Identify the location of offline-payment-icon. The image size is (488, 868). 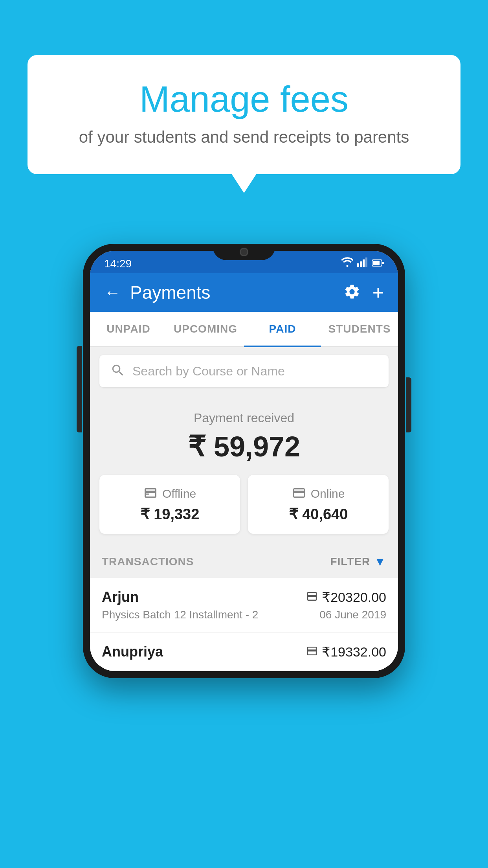
(312, 652).